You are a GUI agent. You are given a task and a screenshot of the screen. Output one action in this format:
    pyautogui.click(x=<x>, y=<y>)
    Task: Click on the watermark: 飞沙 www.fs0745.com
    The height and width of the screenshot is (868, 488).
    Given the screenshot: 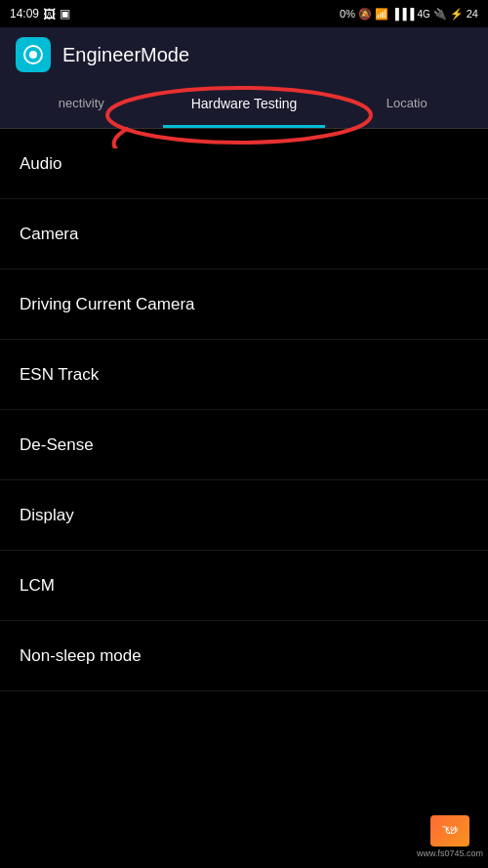 What is the action you would take?
    pyautogui.click(x=450, y=837)
    